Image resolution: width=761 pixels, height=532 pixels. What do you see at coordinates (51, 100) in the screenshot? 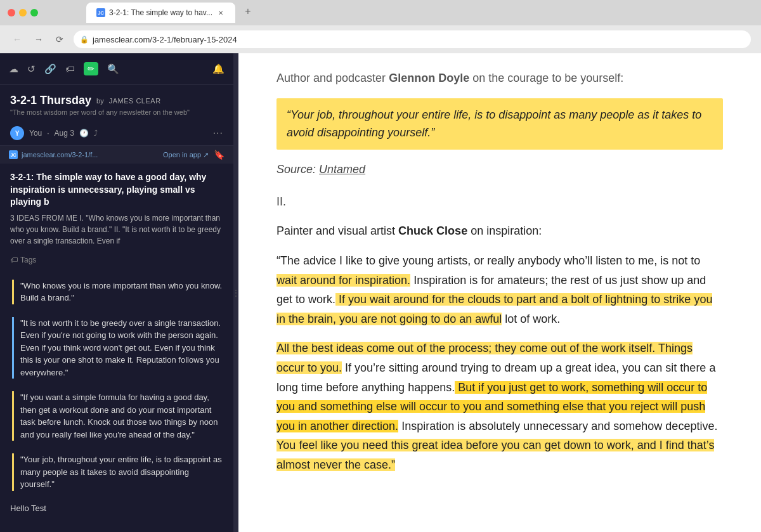
I see `sidebar-main-title: 3-2-1 Thursday` at bounding box center [51, 100].